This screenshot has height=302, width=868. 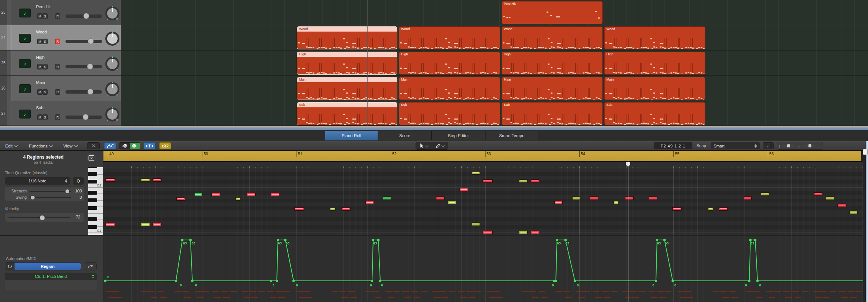 I want to click on horizontal-zoom-slider, so click(x=809, y=146).